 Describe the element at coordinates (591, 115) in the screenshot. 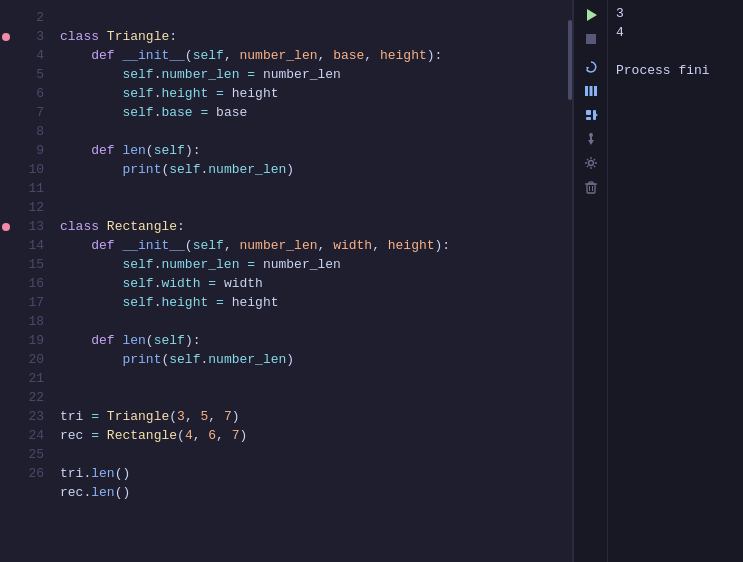

I see `step-over-button` at that location.